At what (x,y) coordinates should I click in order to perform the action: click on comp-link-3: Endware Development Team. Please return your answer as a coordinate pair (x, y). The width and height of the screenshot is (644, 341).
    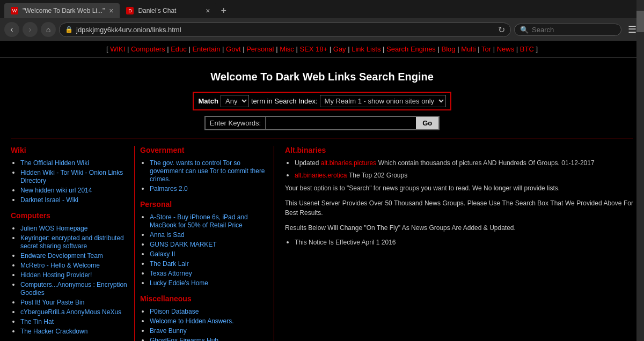
    Looking at the image, I should click on (62, 256).